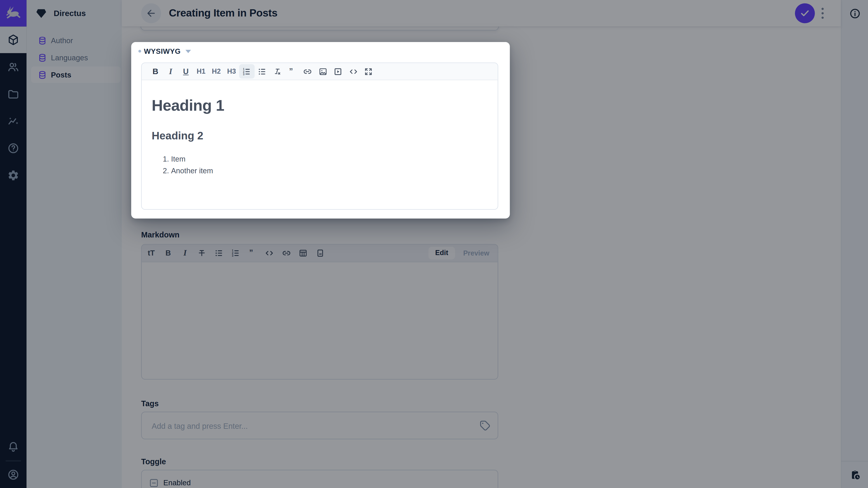  I want to click on image-tool-button, so click(323, 71).